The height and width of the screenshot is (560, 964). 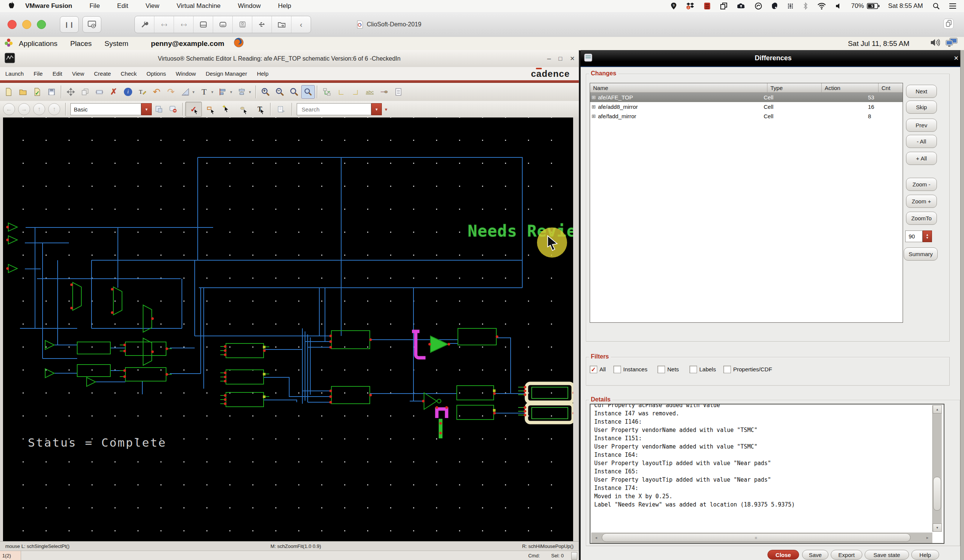 What do you see at coordinates (921, 142) in the screenshot?
I see `collapse-all-button: - All` at bounding box center [921, 142].